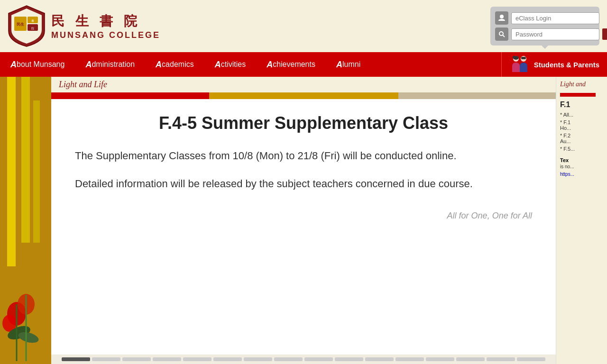 The width and height of the screenshot is (607, 364). Describe the element at coordinates (304, 155) in the screenshot. I see `article-body-1: The Supplementary Classes from 10/8 (Mon…` at that location.